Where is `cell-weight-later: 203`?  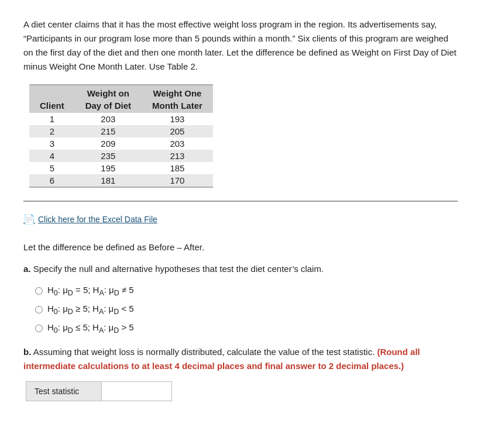 cell-weight-later: 203 is located at coordinates (177, 144).